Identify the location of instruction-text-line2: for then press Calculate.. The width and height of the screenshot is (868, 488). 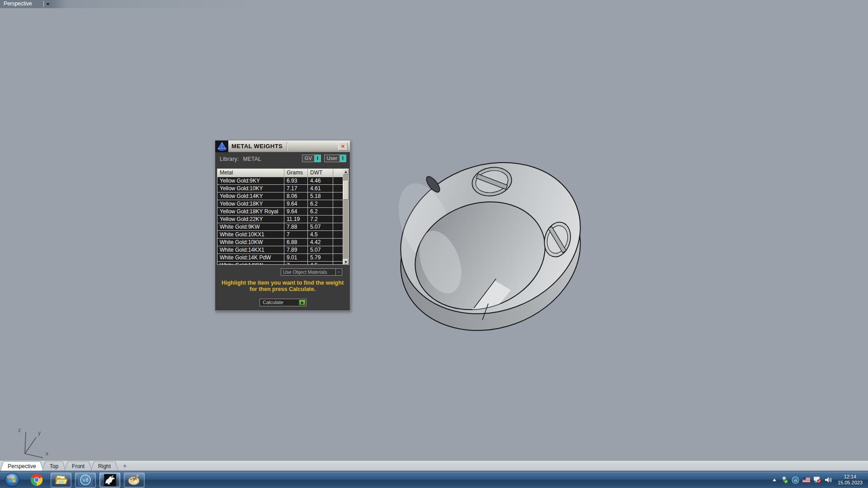
(283, 289).